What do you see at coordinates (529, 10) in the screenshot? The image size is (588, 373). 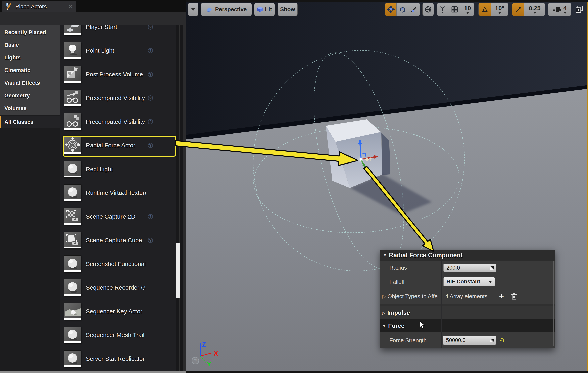 I see `scale-snap-group: 0.25` at bounding box center [529, 10].